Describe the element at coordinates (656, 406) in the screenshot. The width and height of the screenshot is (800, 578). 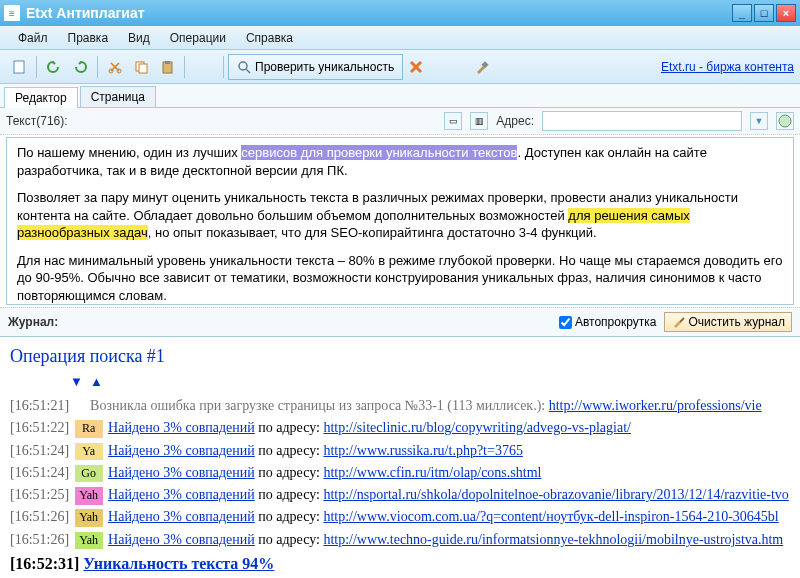
I see `error-url: http://www.iworker.ru/professions/vie` at that location.